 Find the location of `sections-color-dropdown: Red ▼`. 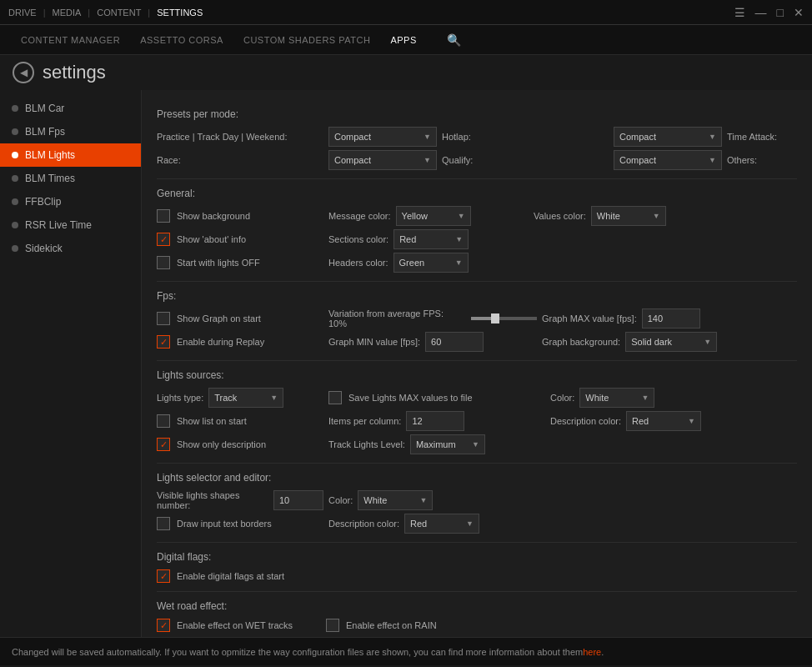

sections-color-dropdown: Red ▼ is located at coordinates (431, 239).